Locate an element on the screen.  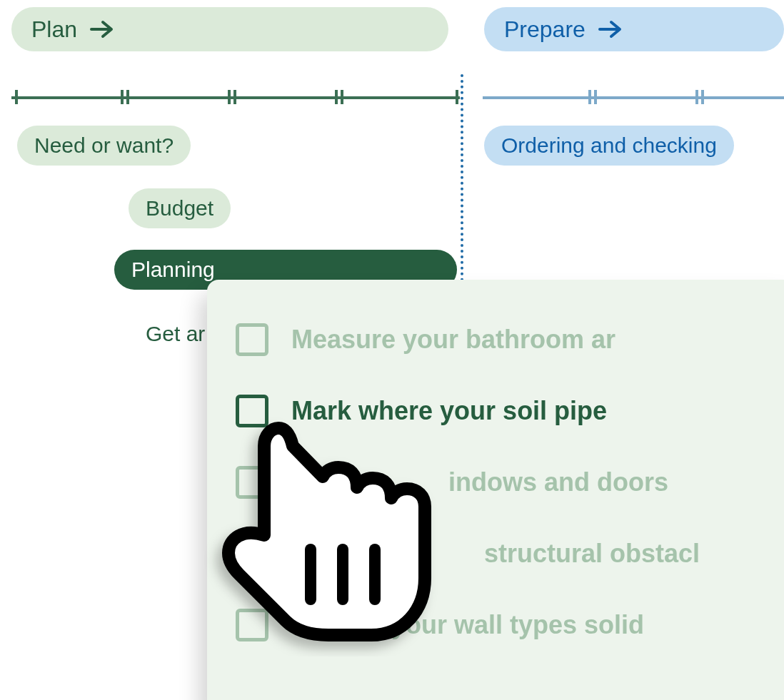
task-label: Budget is located at coordinates (180, 208).